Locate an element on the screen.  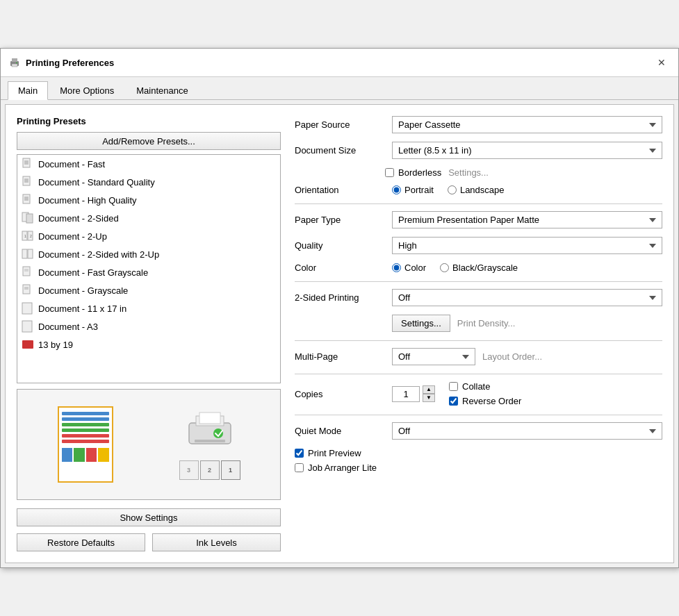
list-item: Document - Standard Quality is located at coordinates (149, 182).